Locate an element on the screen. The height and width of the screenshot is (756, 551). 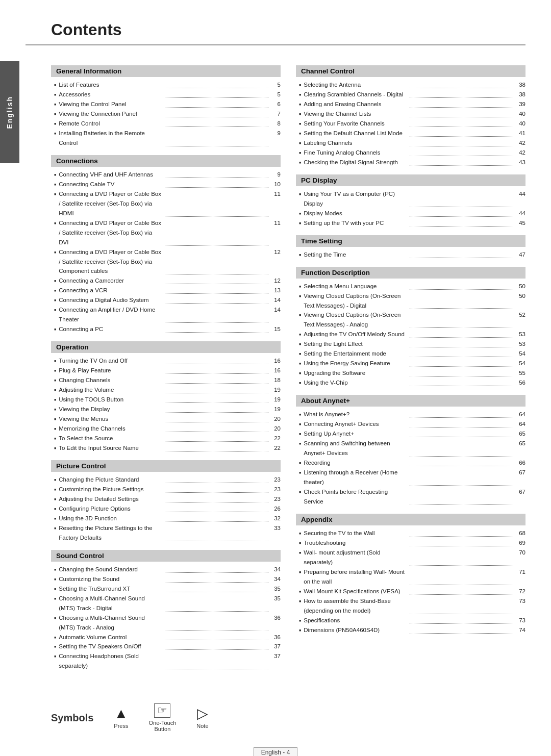
section-header-4: About Anynet+ is located at coordinates (411, 401).